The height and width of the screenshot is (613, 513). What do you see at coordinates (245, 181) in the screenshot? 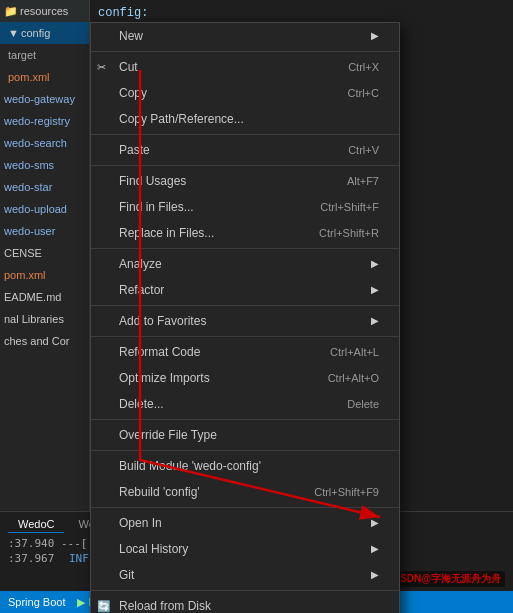
I see `menu-item-find-usages: Find Usages Alt+F7` at bounding box center [245, 181].